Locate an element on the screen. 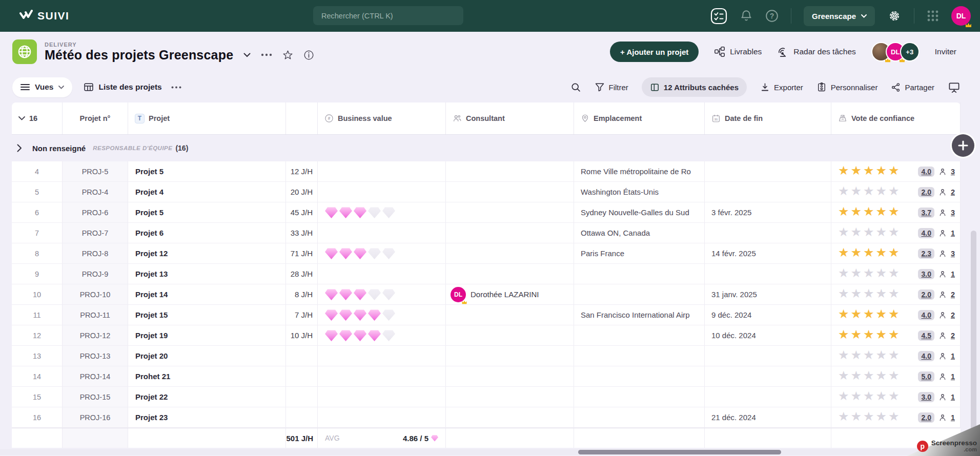 The width and height of the screenshot is (980, 456). table-row: 16 PROJ-16 Projet 23 21 déc. 2024 ★★★★★ … is located at coordinates (486, 418).